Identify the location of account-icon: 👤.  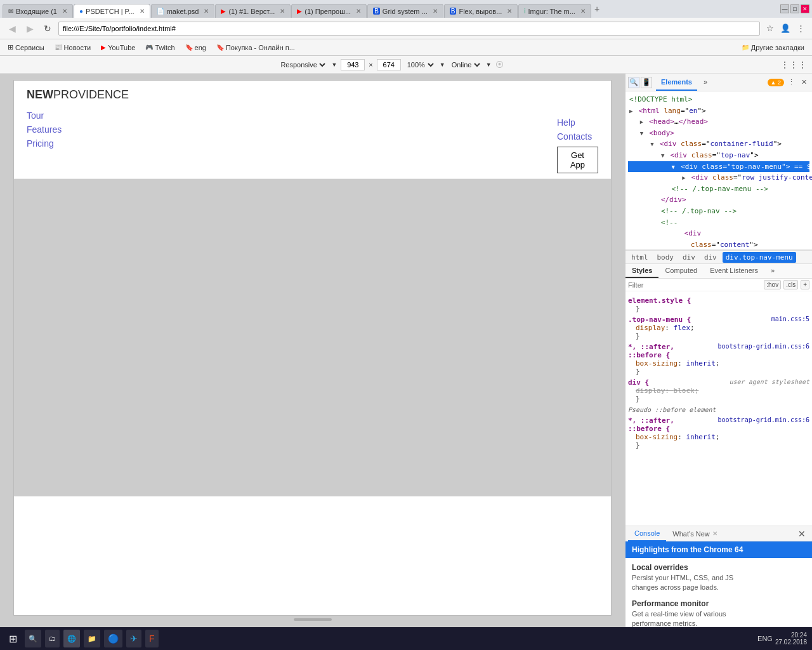
(785, 29).